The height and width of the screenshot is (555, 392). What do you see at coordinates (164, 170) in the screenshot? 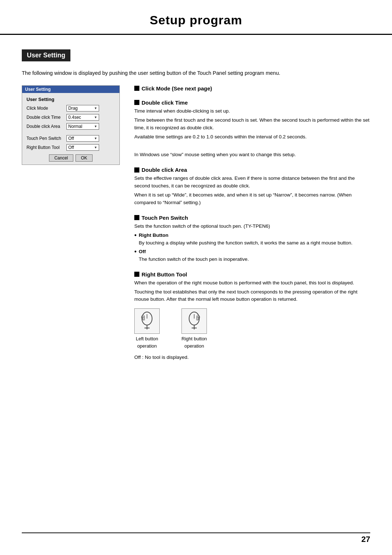
I see `desc-double-click-area-title: Double click Area` at bounding box center [164, 170].